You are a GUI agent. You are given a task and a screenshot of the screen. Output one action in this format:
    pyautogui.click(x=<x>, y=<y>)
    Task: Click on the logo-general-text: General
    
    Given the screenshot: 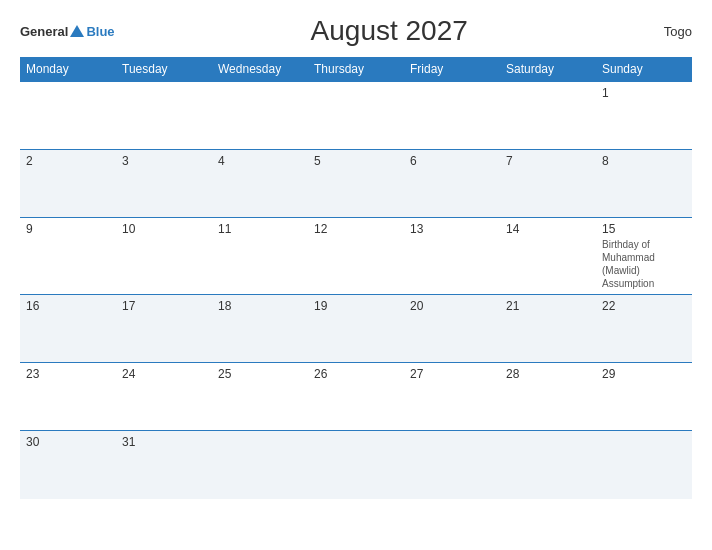 What is the action you would take?
    pyautogui.click(x=44, y=32)
    